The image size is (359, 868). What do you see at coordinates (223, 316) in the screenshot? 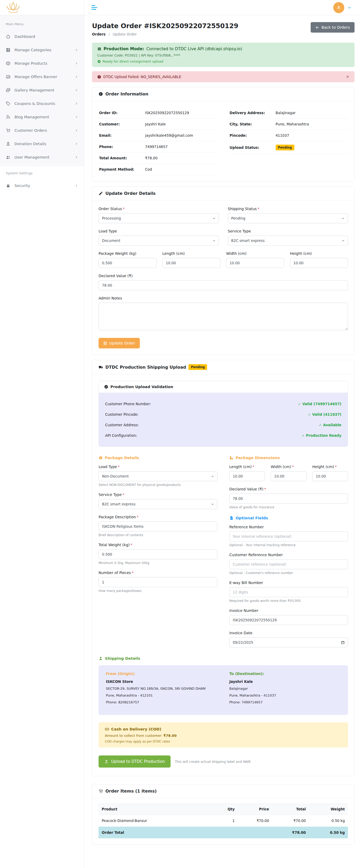
I see `admin-notes-textarea` at bounding box center [223, 316].